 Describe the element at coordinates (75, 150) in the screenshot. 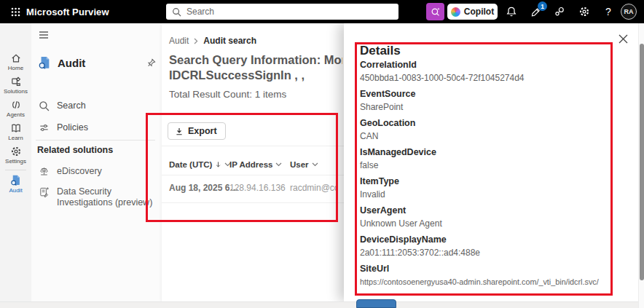

I see `related-solutions-header: Related solutions` at that location.